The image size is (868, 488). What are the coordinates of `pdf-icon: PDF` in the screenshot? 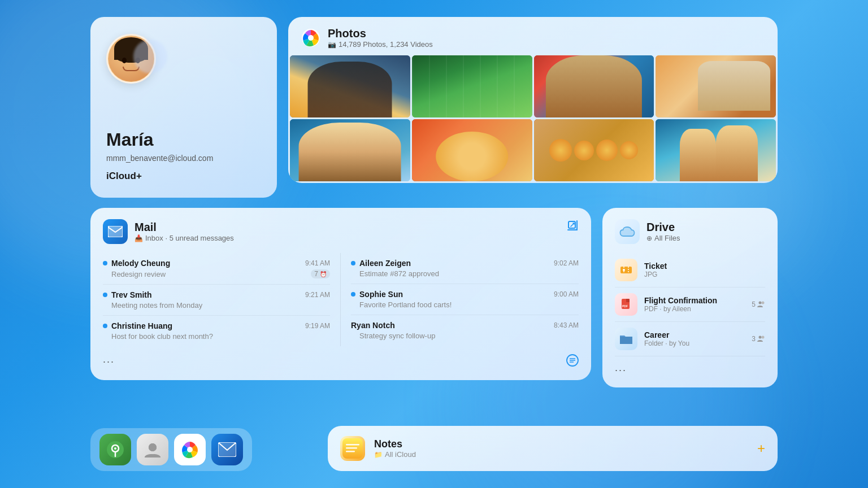 It's located at (626, 304).